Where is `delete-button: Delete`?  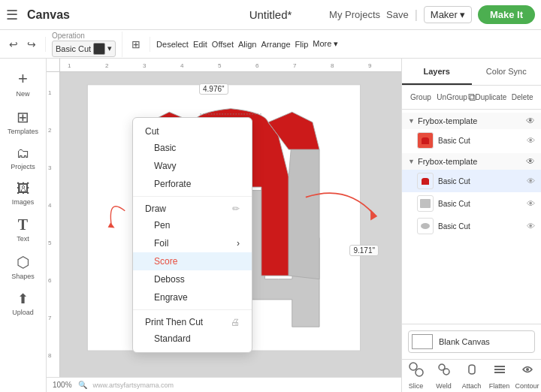
delete-button: Delete is located at coordinates (522, 98).